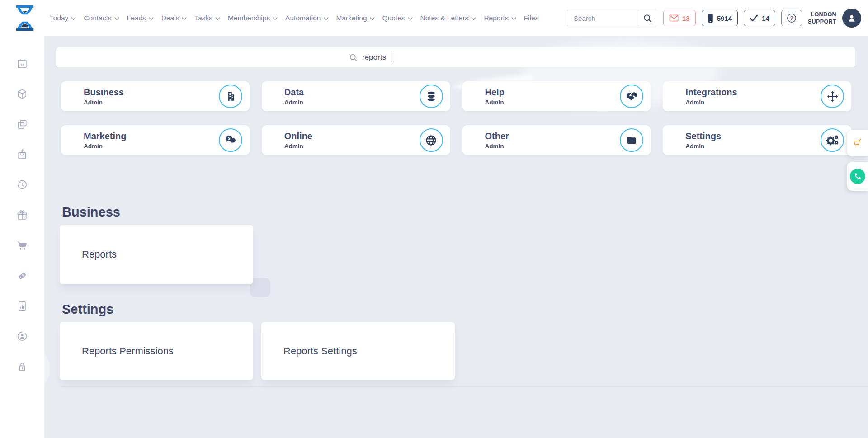  I want to click on nav-item-automation: Automation, so click(307, 18).